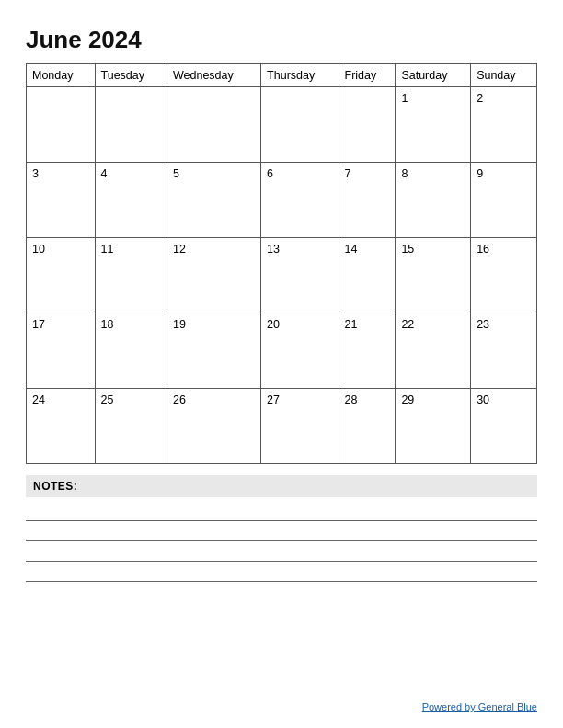 The width and height of the screenshot is (563, 728). Describe the element at coordinates (504, 200) in the screenshot. I see `day-cell: 9` at that location.